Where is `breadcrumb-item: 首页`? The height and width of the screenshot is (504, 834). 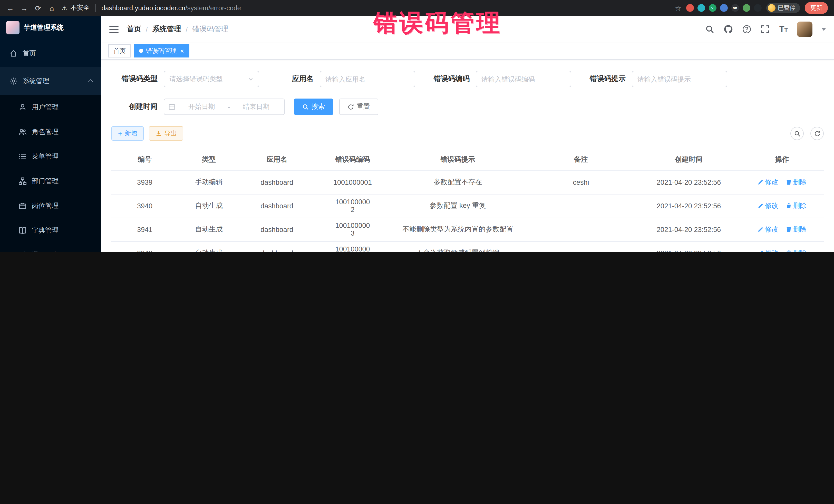
breadcrumb-item: 首页 is located at coordinates (134, 29).